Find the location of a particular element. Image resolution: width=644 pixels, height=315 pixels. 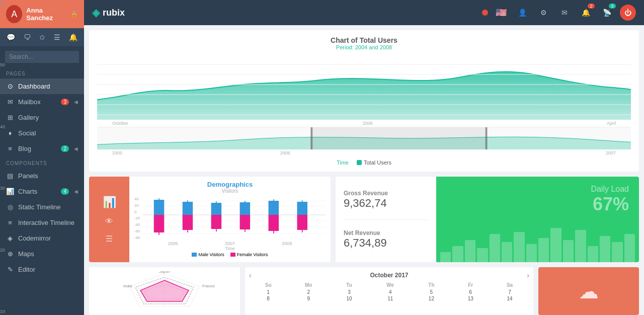

cal-day: 14 is located at coordinates (510, 299).